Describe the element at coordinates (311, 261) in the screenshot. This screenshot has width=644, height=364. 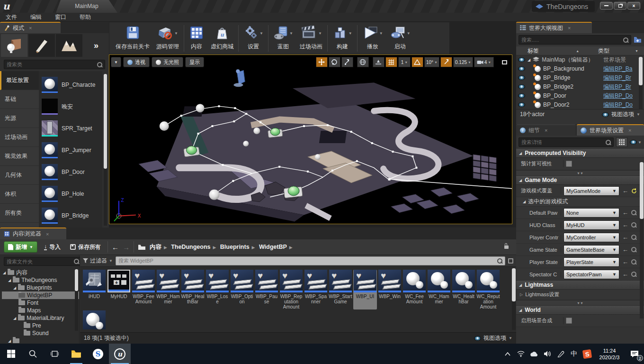
I see `asset-search` at that location.